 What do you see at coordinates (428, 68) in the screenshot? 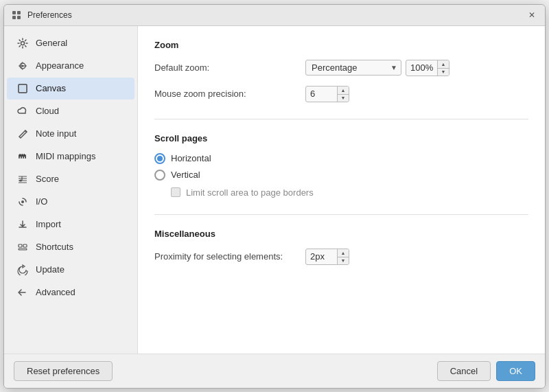
I see `zoom-percent-spinner: ▲ ▼` at bounding box center [428, 68].